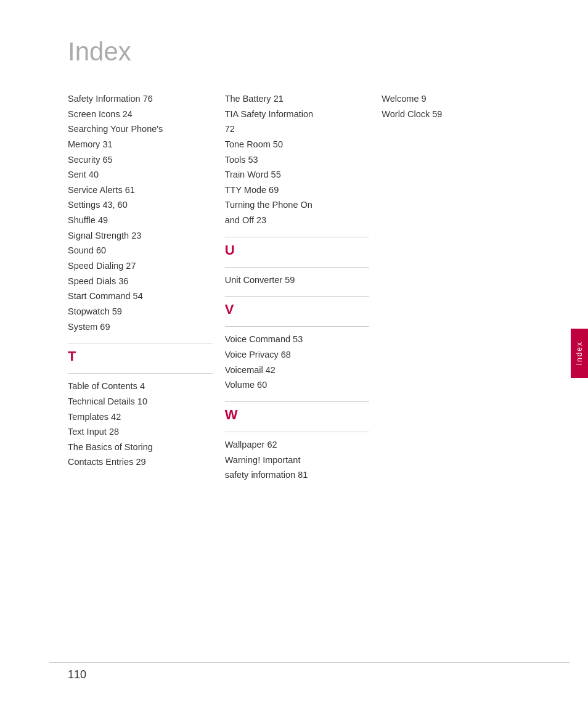 This screenshot has width=588, height=706. I want to click on list-item: Stopwatch 59, so click(141, 312).